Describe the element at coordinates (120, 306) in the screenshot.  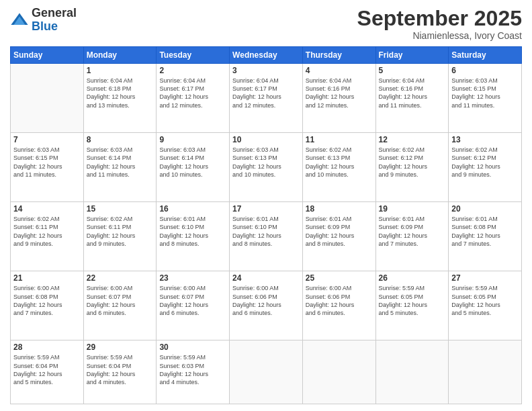
I see `calendar-day-cell: 22Sunrise: 6:00 AM Sunset: 6:07 PM Dayli…` at that location.